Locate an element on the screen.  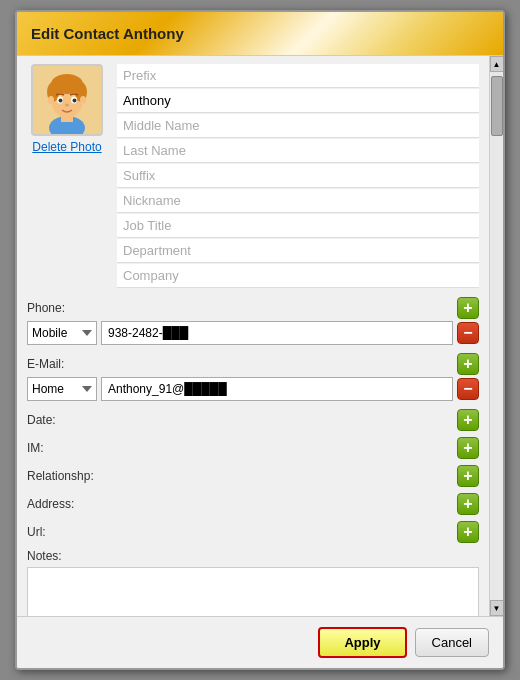
job-title-input is located at coordinates (298, 226).